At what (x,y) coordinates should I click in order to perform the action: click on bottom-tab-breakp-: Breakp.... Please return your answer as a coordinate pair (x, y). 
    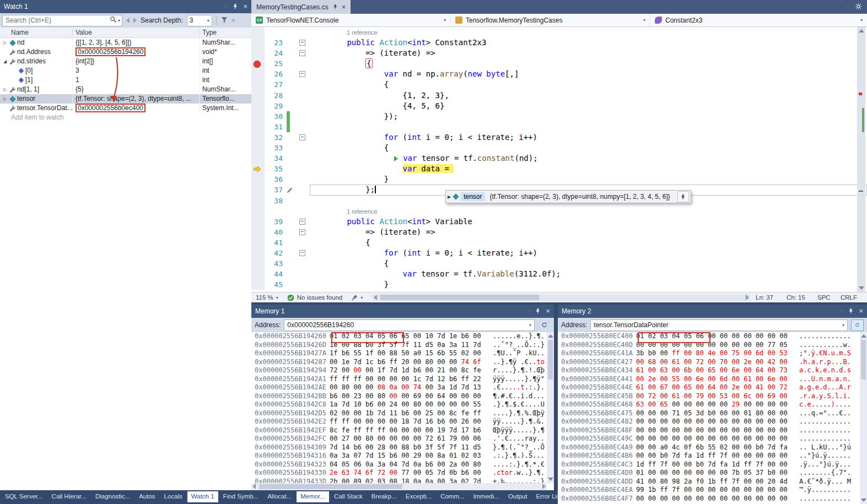
    Looking at the image, I should click on (384, 497).